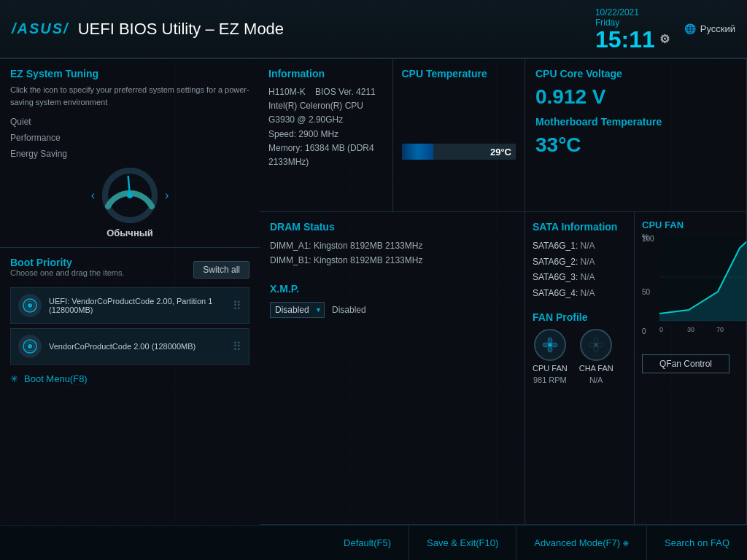 Image resolution: width=747 pixels, height=560 pixels. What do you see at coordinates (579, 246) in the screenshot?
I see `sata-port-1: SATA6G_1: N/A` at bounding box center [579, 246].